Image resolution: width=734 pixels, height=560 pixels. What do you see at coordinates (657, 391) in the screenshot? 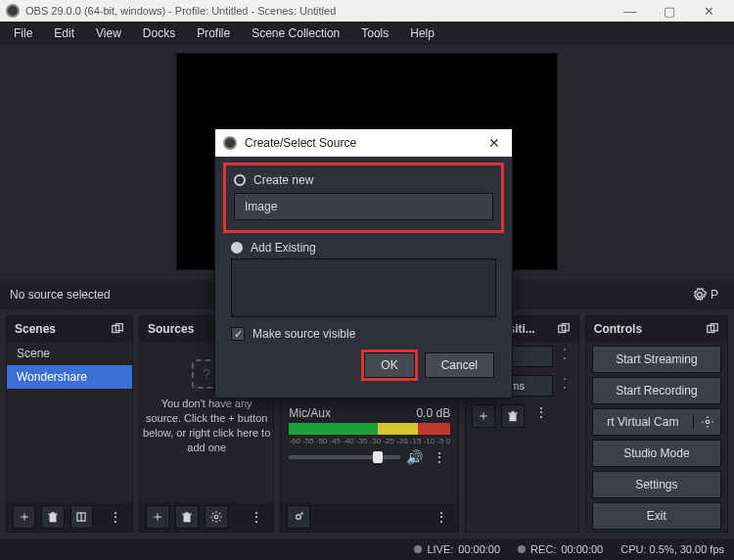
I see `start-recording-button: Start Recording` at bounding box center [657, 391].